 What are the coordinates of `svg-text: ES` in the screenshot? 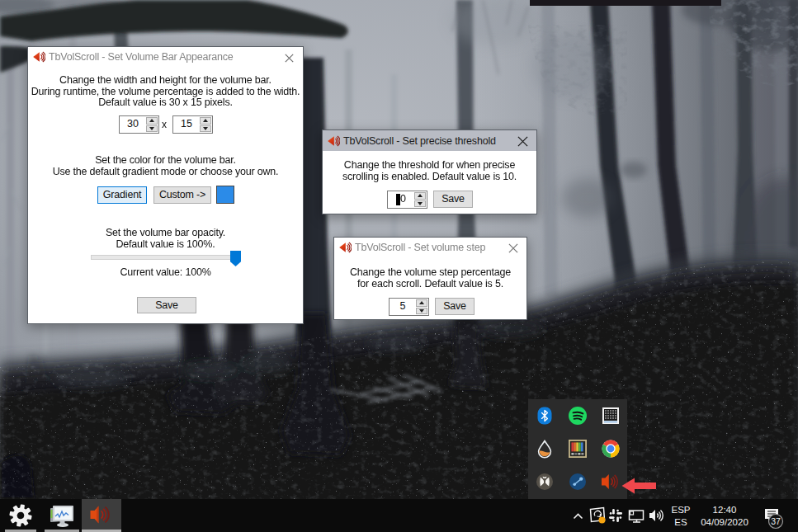 It's located at (681, 522).